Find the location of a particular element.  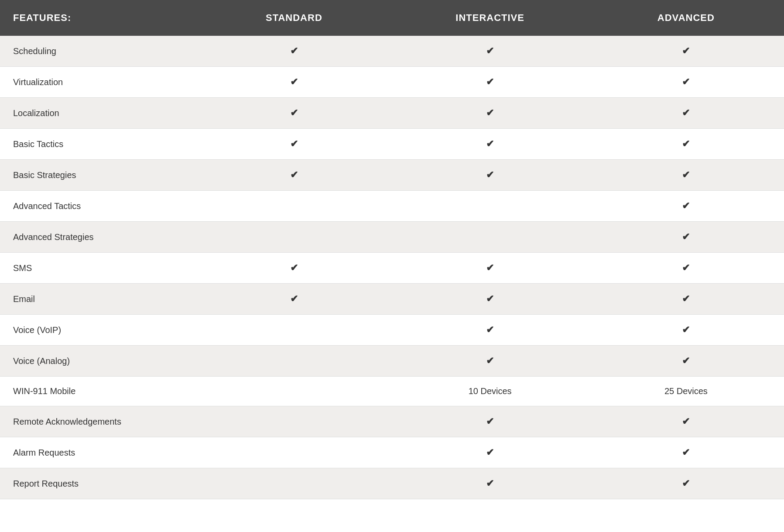

table-row: Remote Acknowledgements✔✔ is located at coordinates (392, 422).